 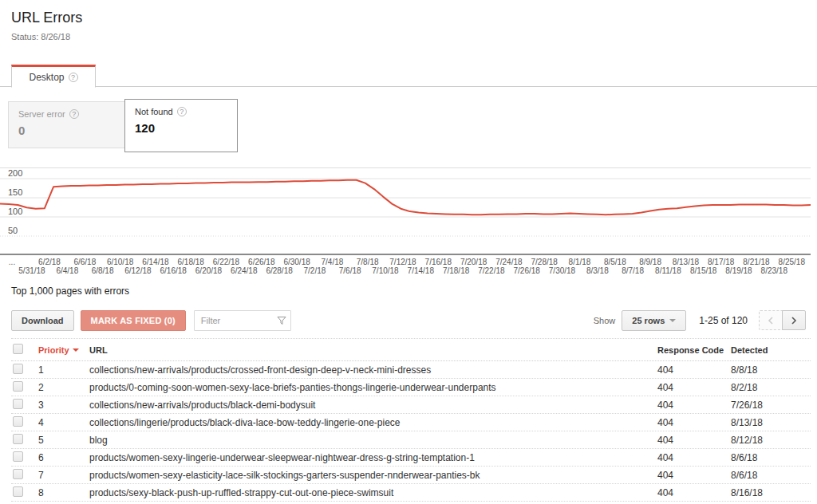 What do you see at coordinates (509, 262) in the screenshot?
I see `x-axis-label: 7/24/18` at bounding box center [509, 262].